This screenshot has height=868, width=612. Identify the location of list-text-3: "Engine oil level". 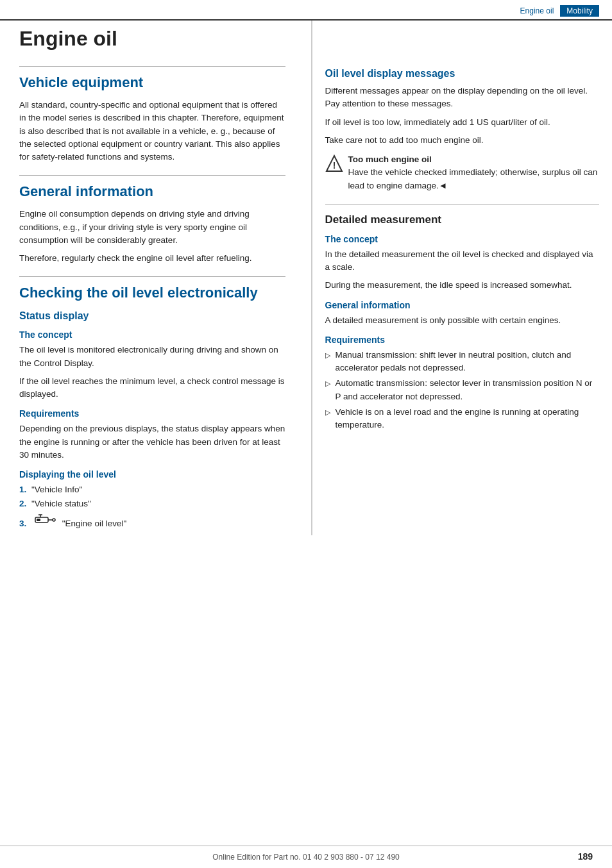
(94, 523).